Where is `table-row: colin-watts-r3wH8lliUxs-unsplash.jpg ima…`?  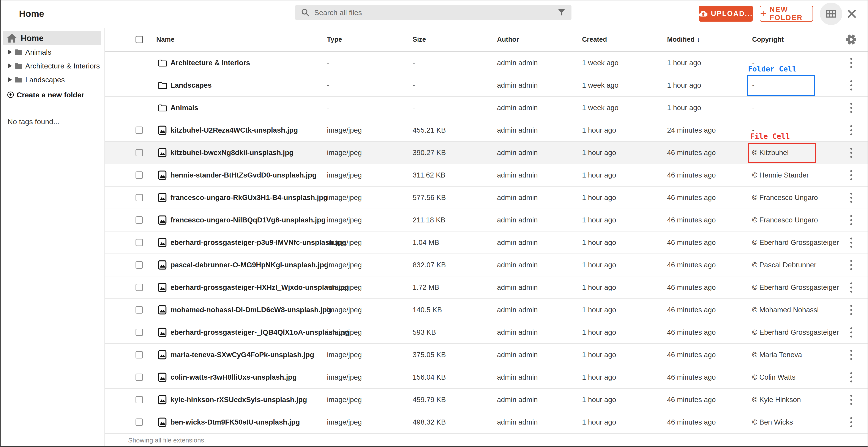 table-row: colin-watts-r3wH8lliUxs-unsplash.jpg ima… is located at coordinates (487, 378).